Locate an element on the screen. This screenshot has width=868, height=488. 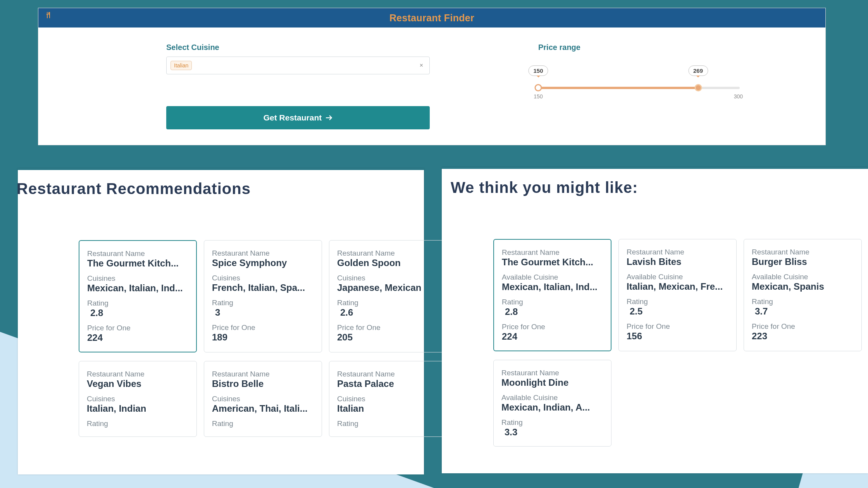
clear-icon: × is located at coordinates (422, 65).